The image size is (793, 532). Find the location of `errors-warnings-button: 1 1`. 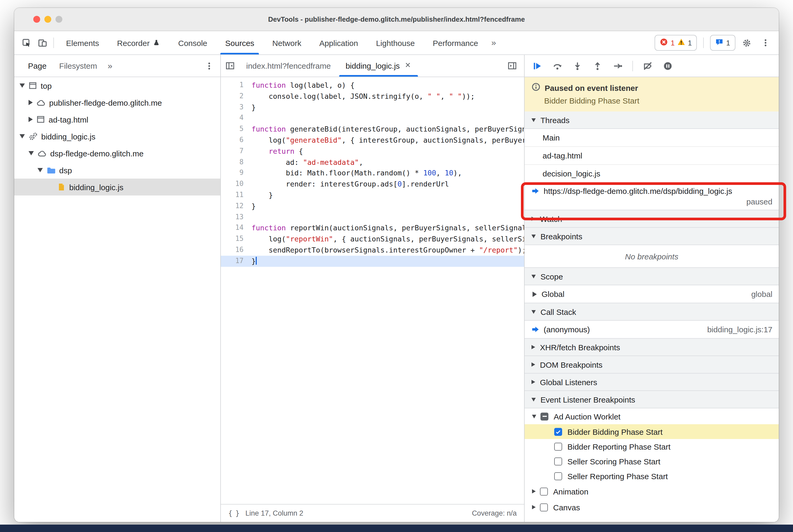

errors-warnings-button: 1 1 is located at coordinates (676, 43).